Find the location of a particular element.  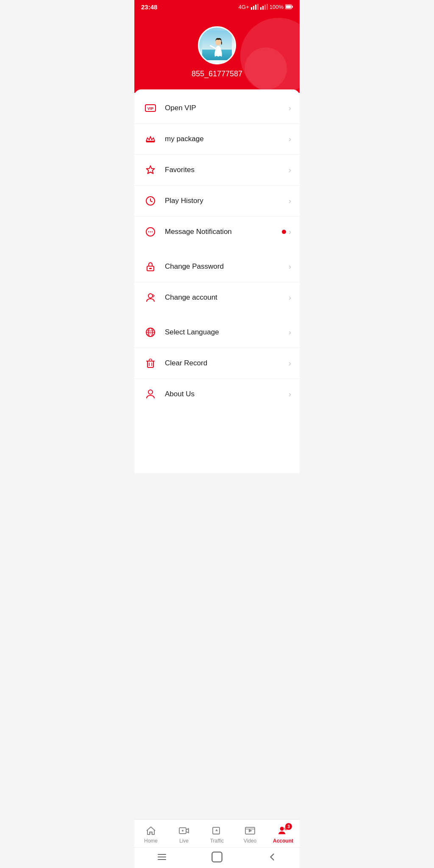

star-icon is located at coordinates (150, 170).